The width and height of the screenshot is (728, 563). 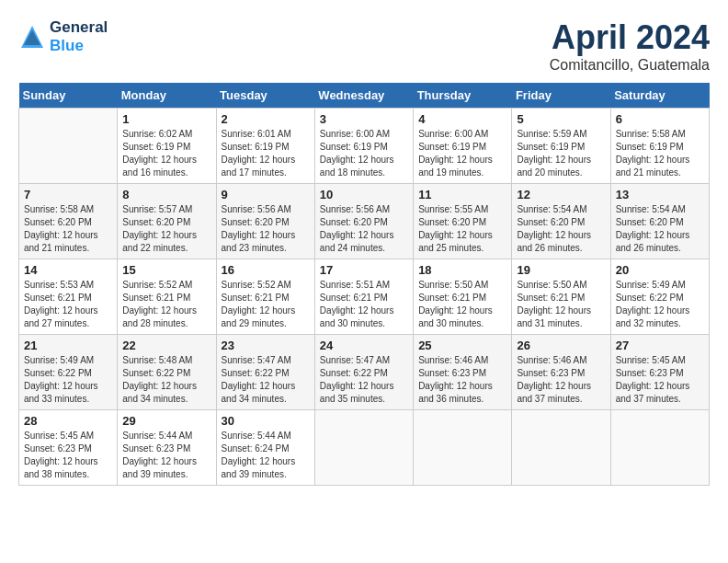 I want to click on calendar-cell: 29Sunrise: 5:44 AM Sunset: 6:23 PM Dayli…, so click(x=167, y=448).